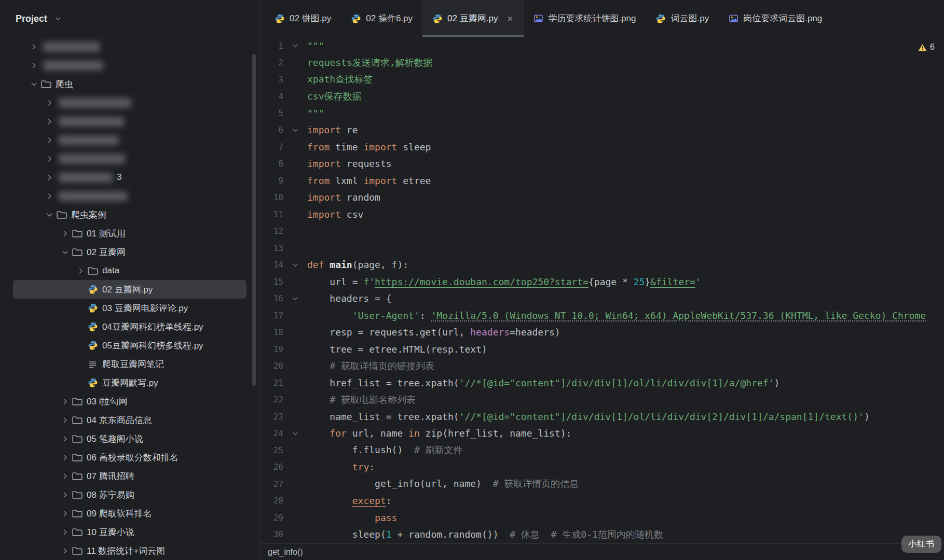 The image size is (944, 560). Describe the element at coordinates (130, 177) in the screenshot. I see `tree-item-folder: 3` at that location.